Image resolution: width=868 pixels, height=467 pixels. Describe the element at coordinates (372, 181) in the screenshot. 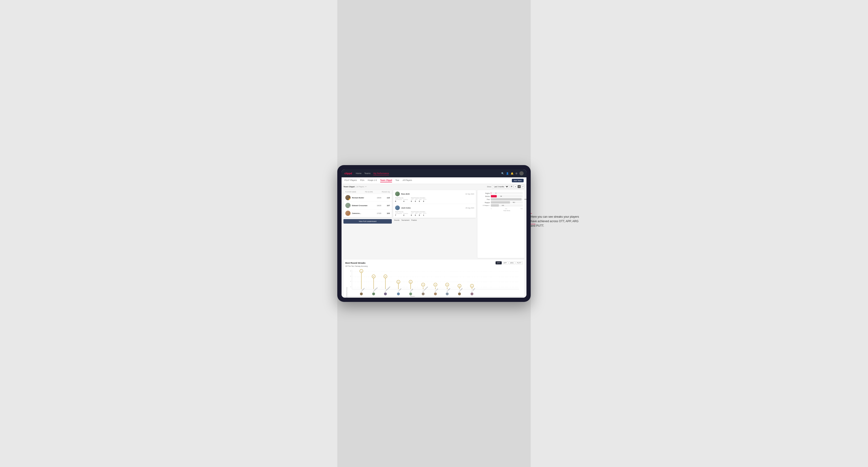

I see `sub-nav-hcaps: Hcaps 1-5` at that location.